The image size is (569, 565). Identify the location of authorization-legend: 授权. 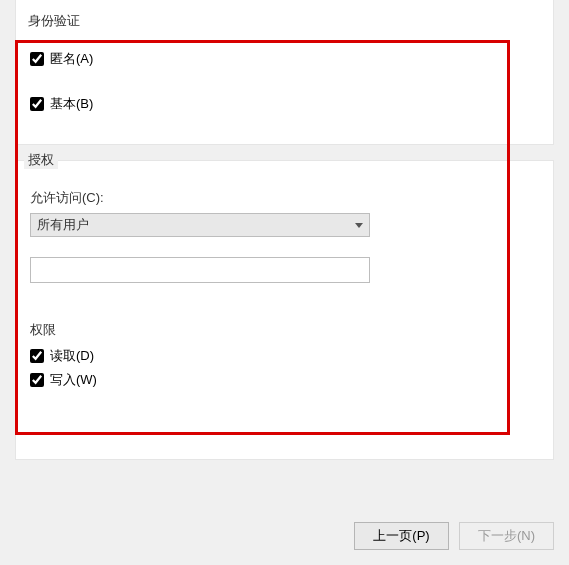
(41, 160).